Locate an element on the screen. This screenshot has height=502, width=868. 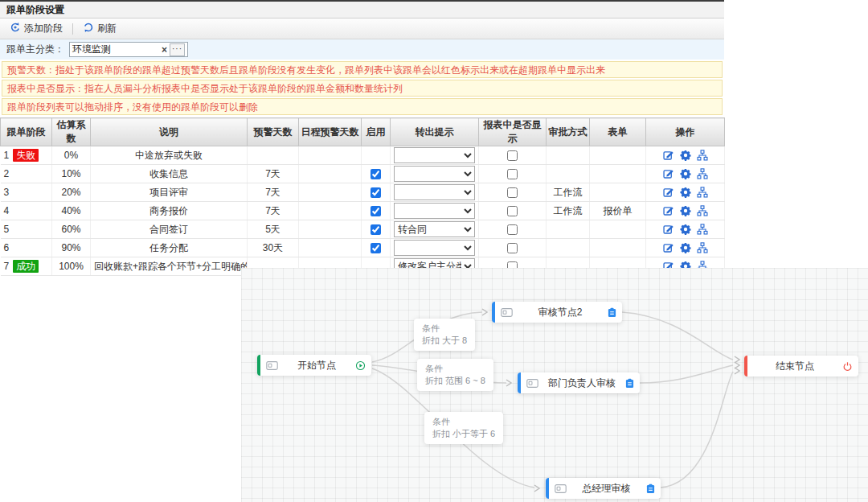
row-number: 3 is located at coordinates (6, 192).